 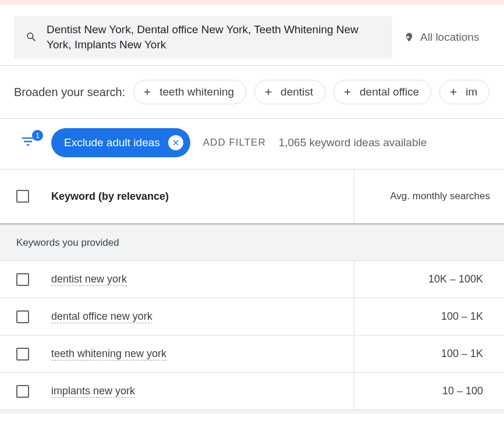 What do you see at coordinates (190, 92) in the screenshot?
I see `broaden-chip: teeth whitening` at bounding box center [190, 92].